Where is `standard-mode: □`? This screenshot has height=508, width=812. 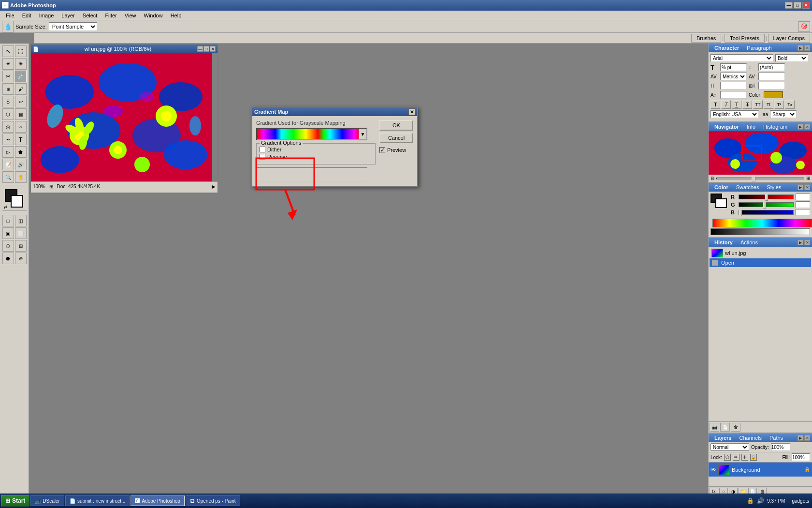 standard-mode: □ is located at coordinates (8, 221).